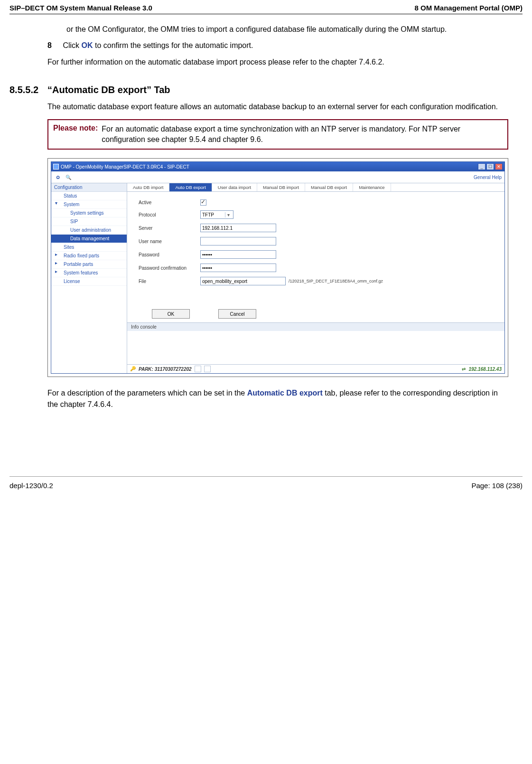 The width and height of the screenshot is (532, 764). What do you see at coordinates (89, 256) in the screenshot?
I see `sidebar-item-radio-fixed: Radio fixed parts` at bounding box center [89, 256].